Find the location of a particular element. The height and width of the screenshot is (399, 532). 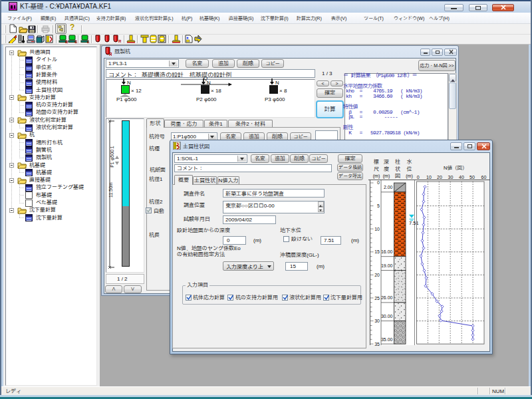

svg-text: N値（回） is located at coordinates (455, 168).